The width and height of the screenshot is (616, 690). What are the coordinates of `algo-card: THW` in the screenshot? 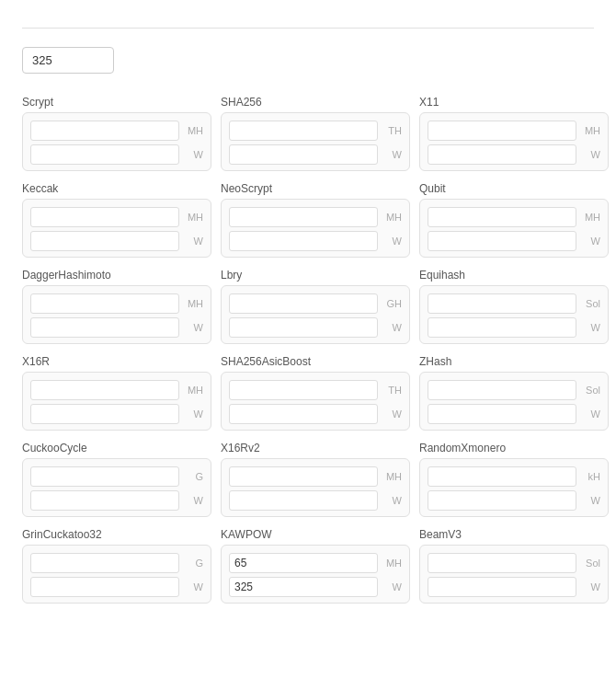 It's located at (315, 142).